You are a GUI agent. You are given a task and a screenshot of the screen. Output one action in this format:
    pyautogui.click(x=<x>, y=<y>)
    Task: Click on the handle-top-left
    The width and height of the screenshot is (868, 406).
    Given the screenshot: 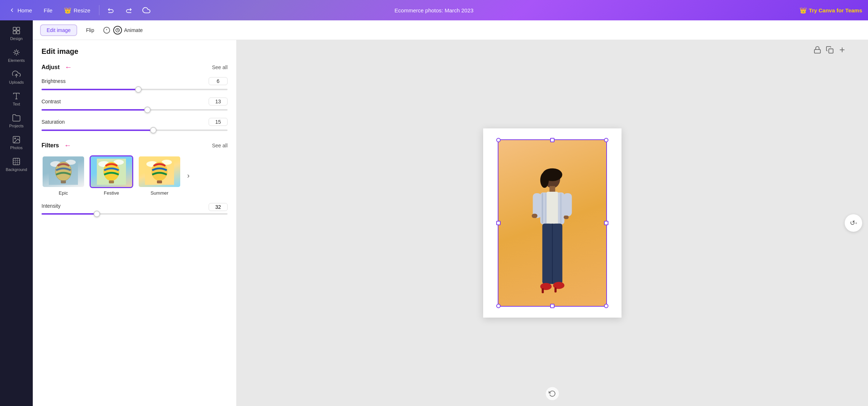 What is the action you would take?
    pyautogui.click(x=498, y=140)
    